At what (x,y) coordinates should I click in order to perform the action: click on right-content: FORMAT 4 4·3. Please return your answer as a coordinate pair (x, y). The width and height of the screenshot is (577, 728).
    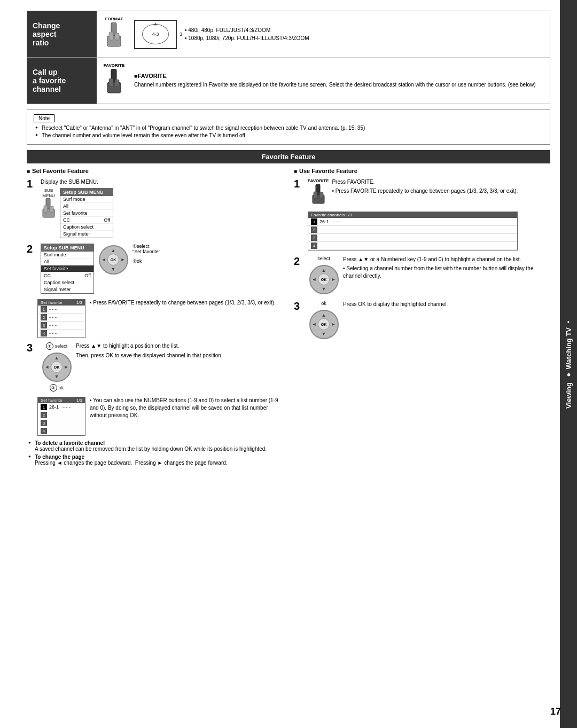
    Looking at the image, I should click on (323, 58).